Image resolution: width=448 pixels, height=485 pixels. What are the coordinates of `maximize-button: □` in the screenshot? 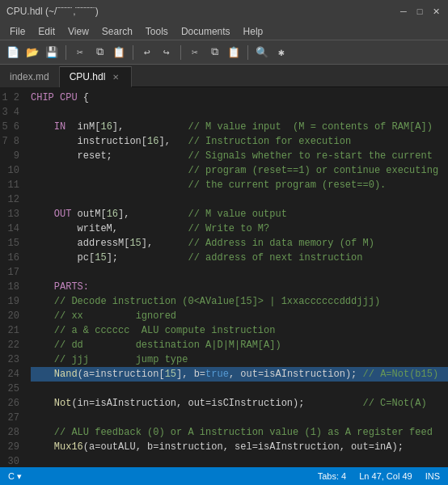 It's located at (420, 11).